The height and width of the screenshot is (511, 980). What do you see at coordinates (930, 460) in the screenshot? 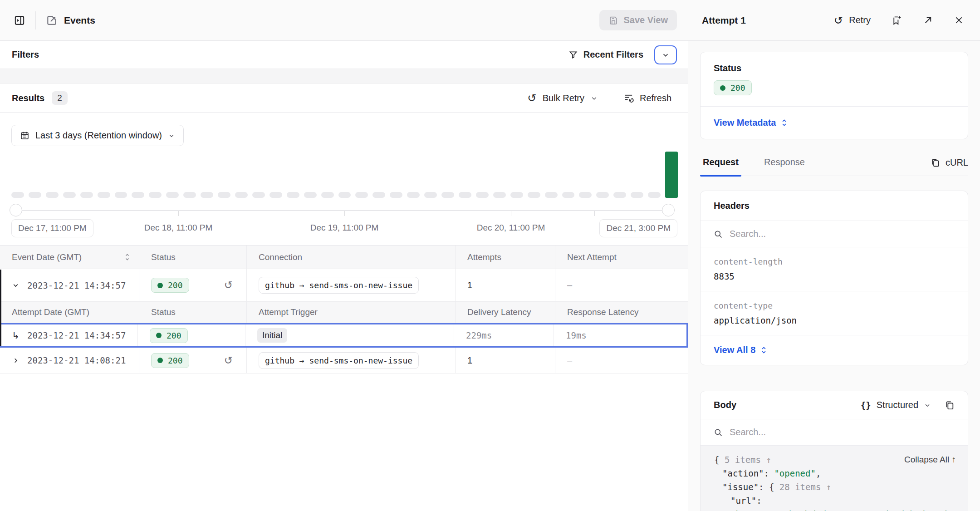
I see `collapse-all-button: Collapse All ↑` at bounding box center [930, 460].